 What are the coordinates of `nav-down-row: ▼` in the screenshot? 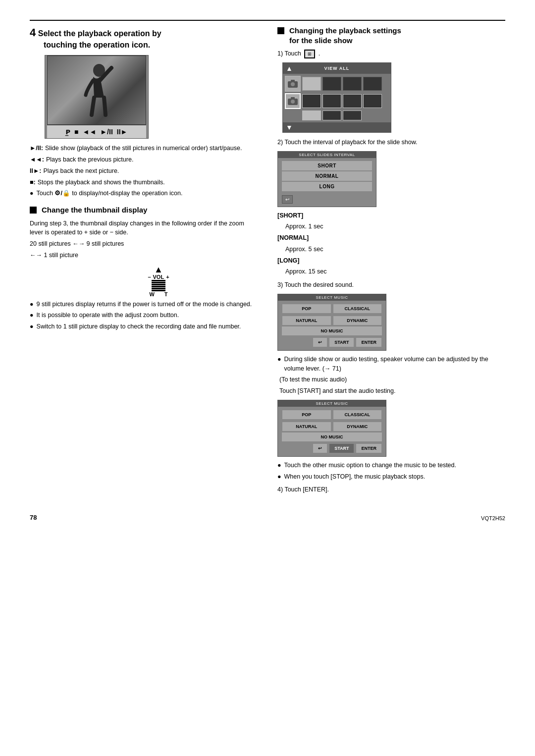 It's located at (337, 127).